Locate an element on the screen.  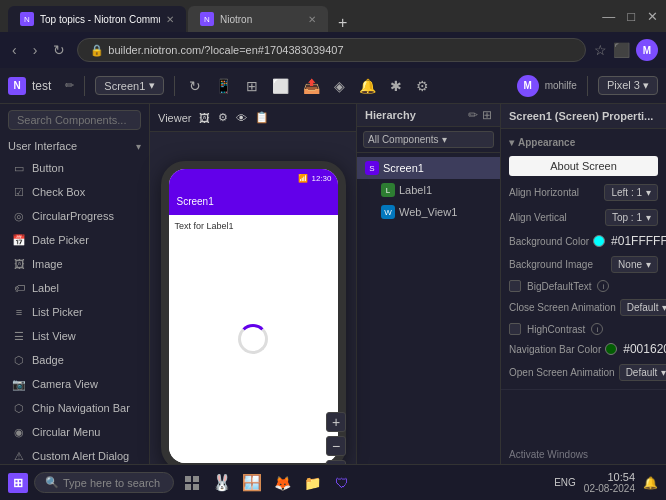
notification-icon: 🔔 is located at coordinates (650, 483).